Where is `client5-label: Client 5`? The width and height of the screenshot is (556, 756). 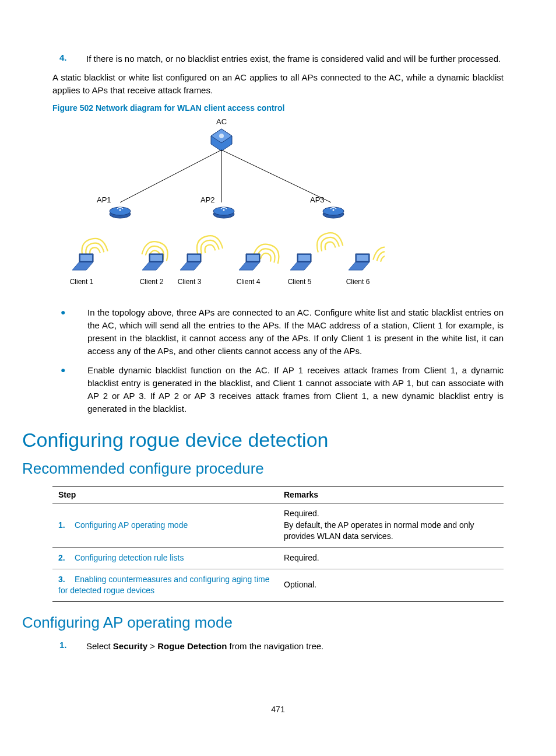
client5-label: Client 5 is located at coordinates (300, 282).